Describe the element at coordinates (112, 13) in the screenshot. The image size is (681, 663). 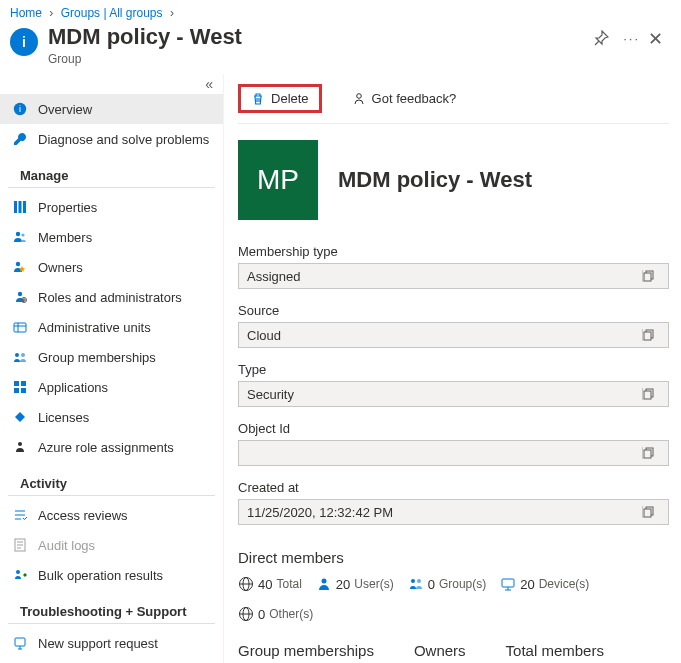
I see `breadcrumb-groups: Groups | All groups` at that location.